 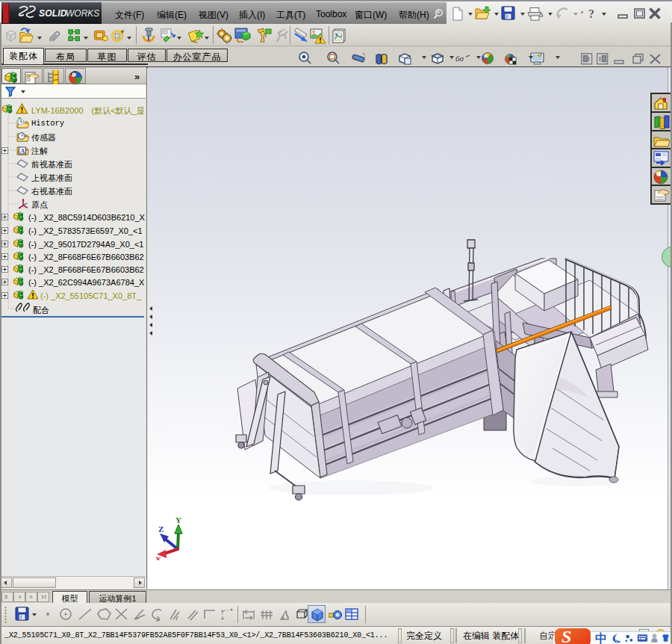 I want to click on svg-text: 6σ, so click(x=460, y=58).